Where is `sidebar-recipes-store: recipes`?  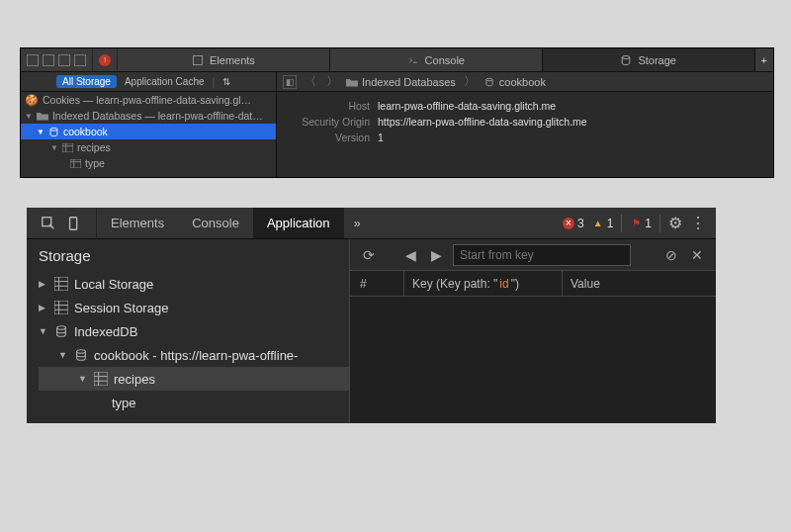
sidebar-recipes-store: recipes is located at coordinates (194, 379).